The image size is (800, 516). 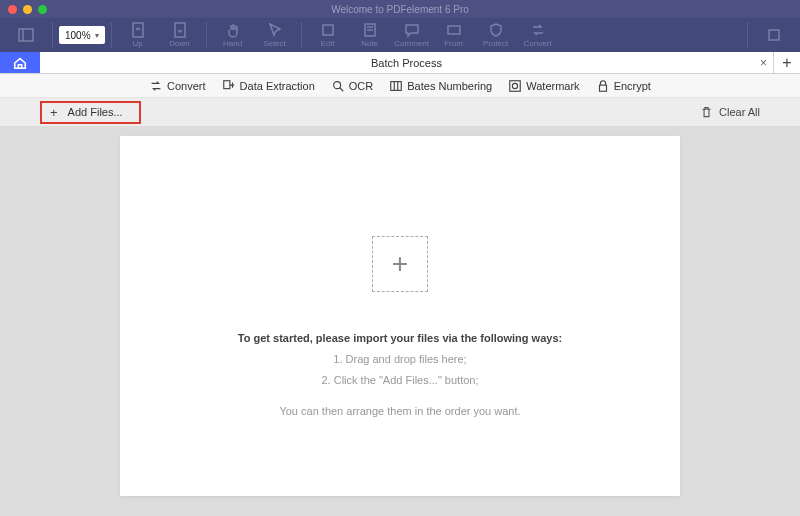 What do you see at coordinates (706, 112) in the screenshot?
I see `trash-icon` at bounding box center [706, 112].